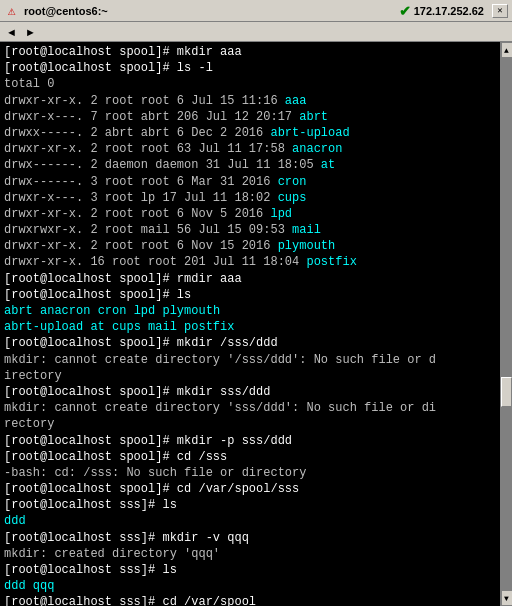  Describe the element at coordinates (506, 324) in the screenshot. I see `scrollbar: ▲ ▼` at that location.